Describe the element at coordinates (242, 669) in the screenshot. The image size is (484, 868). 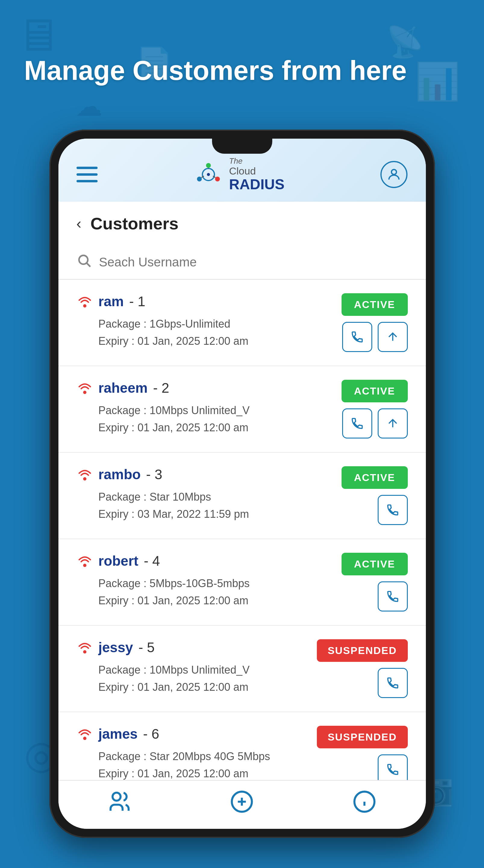
I see `customer-item: jessy - 5 Package : 10Mbps Unlimited_V E…` at that location.